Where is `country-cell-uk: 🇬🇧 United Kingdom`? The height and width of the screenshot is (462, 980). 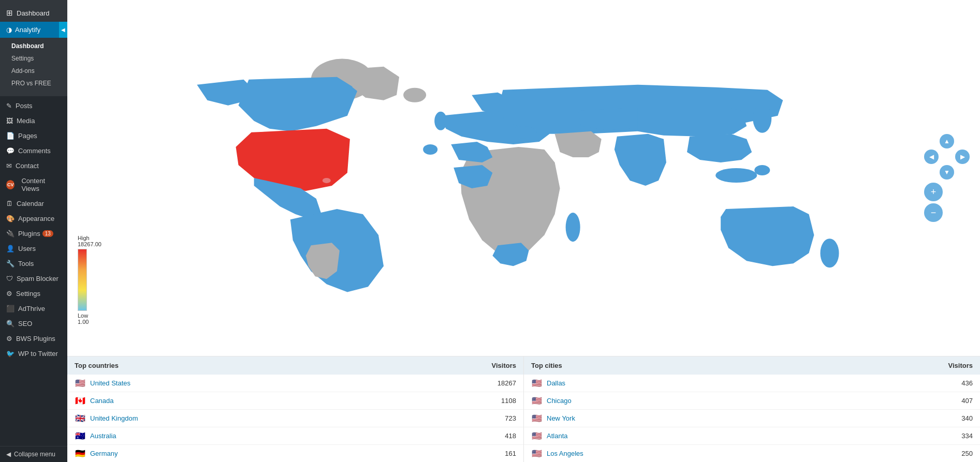 country-cell-uk: 🇬🇧 United Kingdom is located at coordinates (107, 418).